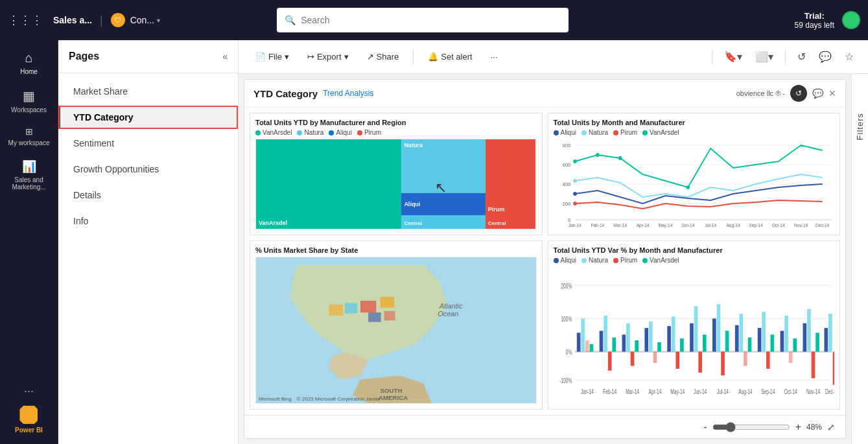 This screenshot has width=868, height=444. Describe the element at coordinates (625, 261) in the screenshot. I see `bar-legend-pirum: Pirum` at that location.